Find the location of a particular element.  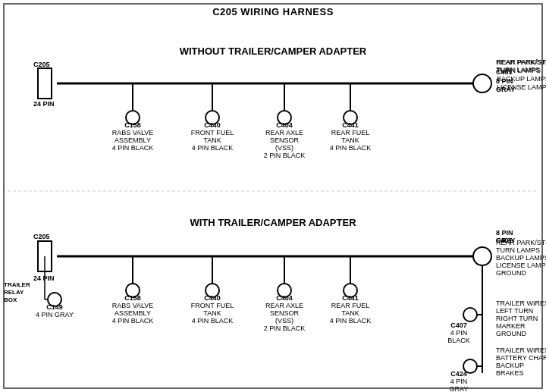

svg-text: BRAKES is located at coordinates (510, 373).